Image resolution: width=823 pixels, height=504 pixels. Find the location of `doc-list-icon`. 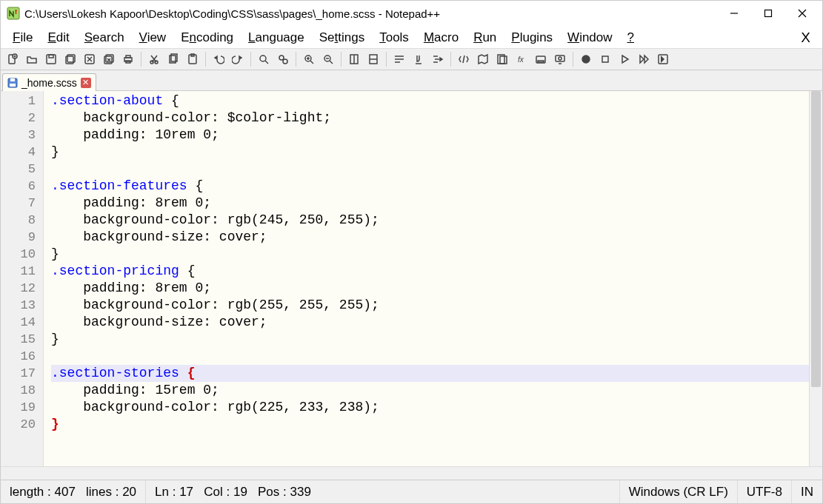

doc-list-icon is located at coordinates (502, 59).